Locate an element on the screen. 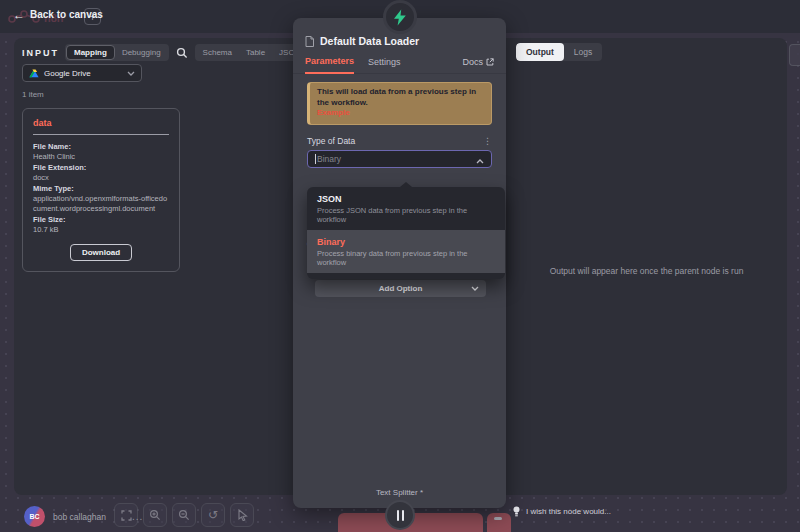  dash-icon is located at coordinates (498, 518).